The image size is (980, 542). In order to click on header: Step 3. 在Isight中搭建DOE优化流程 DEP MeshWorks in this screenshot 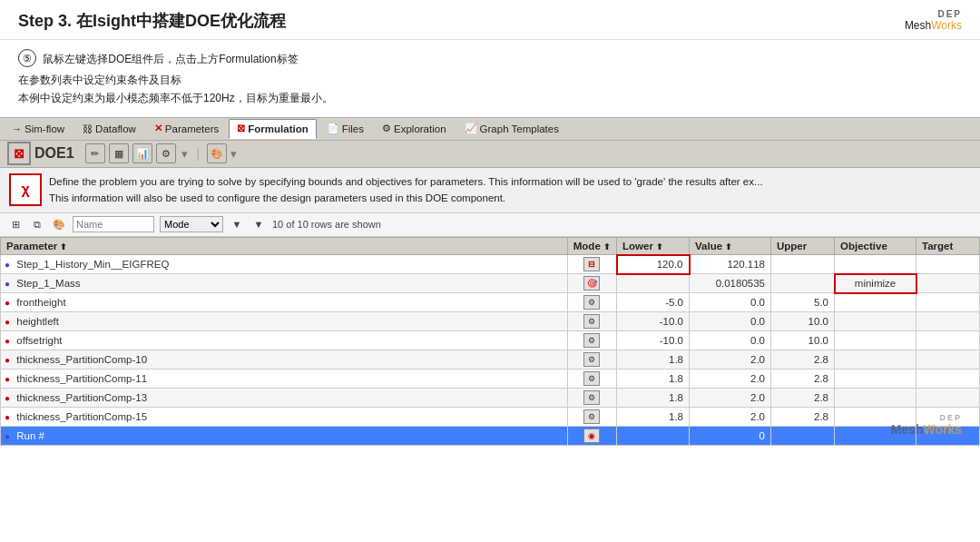, I will do `click(490, 20)`.